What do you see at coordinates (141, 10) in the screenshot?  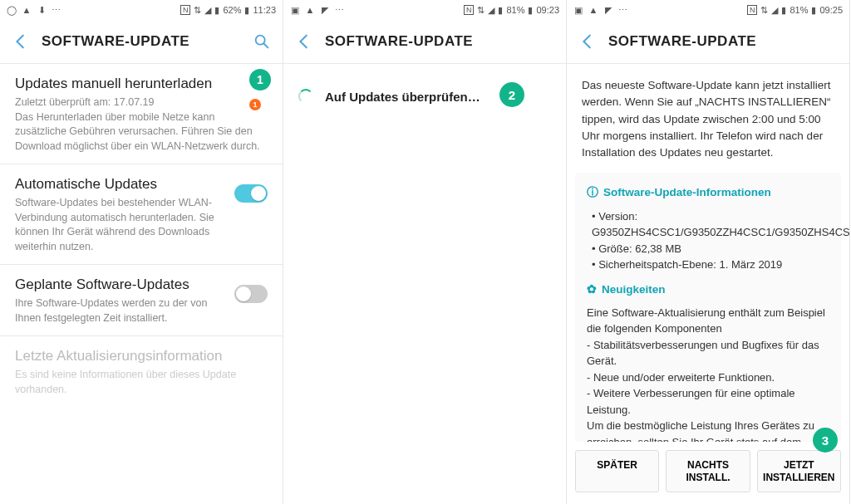 I see `status-bar: ◯ ▲ ⬇ ⋯ N ⇅ ◢ ▮ 62% ▮ 11:23` at bounding box center [141, 10].